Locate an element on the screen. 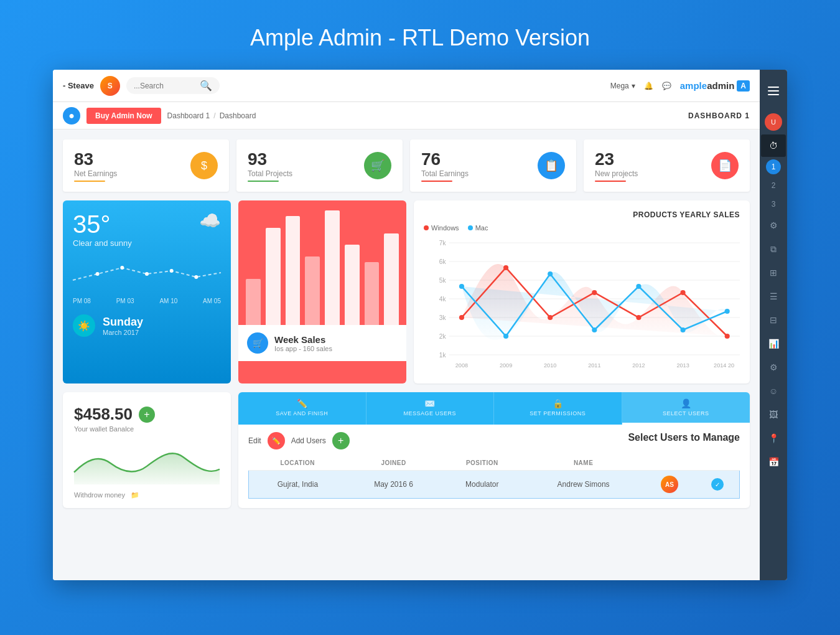 This screenshot has width=840, height=635. sidebar-num-1: 1 is located at coordinates (773, 167).